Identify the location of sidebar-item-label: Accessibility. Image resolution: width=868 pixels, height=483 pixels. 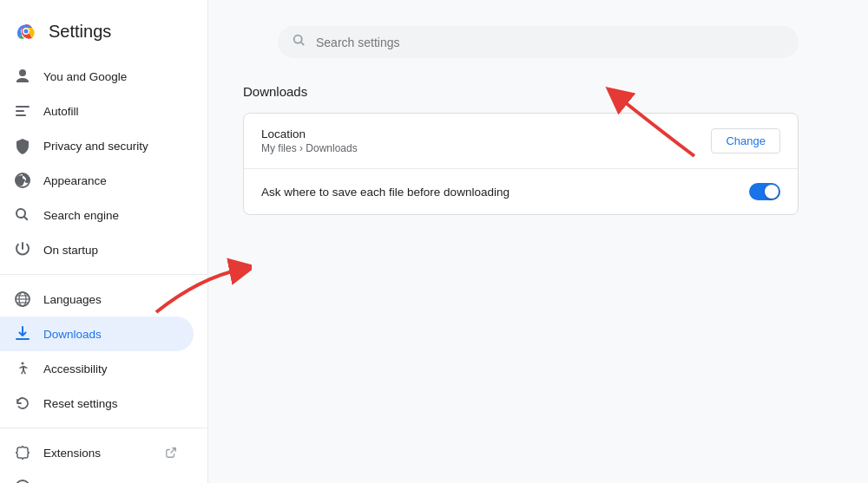
(76, 369).